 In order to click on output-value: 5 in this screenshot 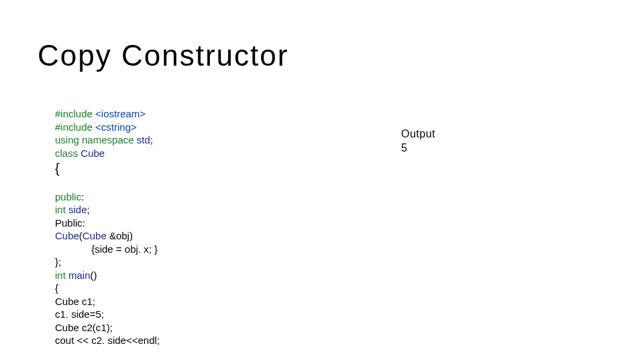, I will do `click(419, 149)`.